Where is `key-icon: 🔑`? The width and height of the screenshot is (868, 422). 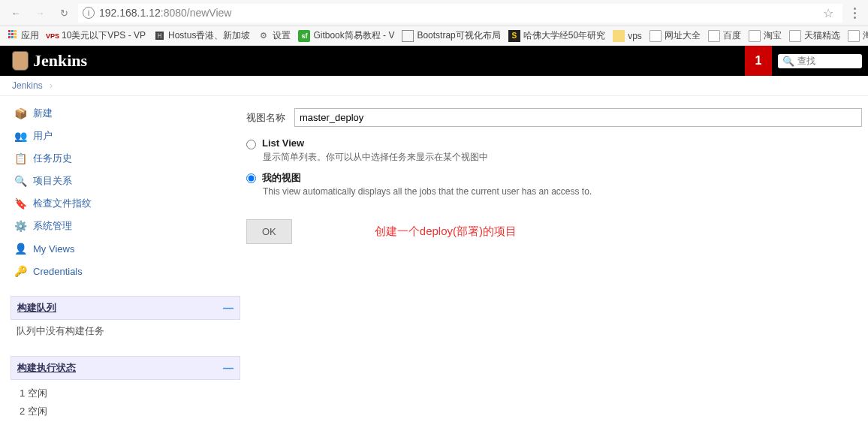
key-icon: 🔑 is located at coordinates (20, 271).